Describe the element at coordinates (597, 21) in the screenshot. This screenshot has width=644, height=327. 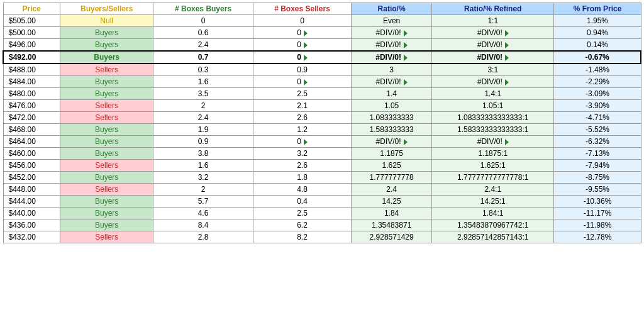
I see `cell-from-price-0: 1.95%` at that location.